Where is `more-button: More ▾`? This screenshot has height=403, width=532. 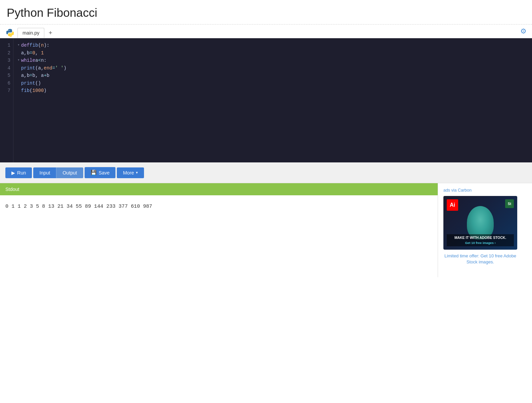 more-button: More ▾ is located at coordinates (130, 173).